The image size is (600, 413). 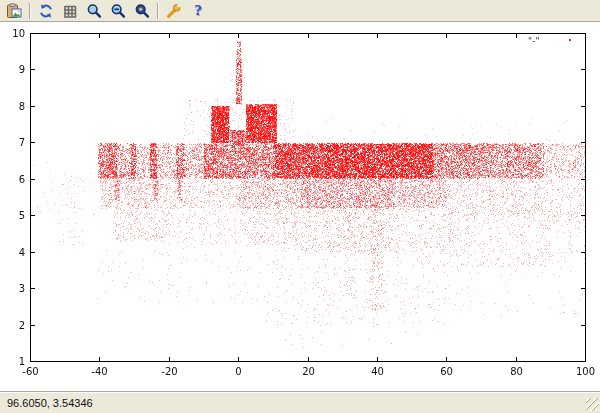 What do you see at coordinates (50, 403) in the screenshot?
I see `cursor-coordinates: 96.6050, 3.54346` at bounding box center [50, 403].